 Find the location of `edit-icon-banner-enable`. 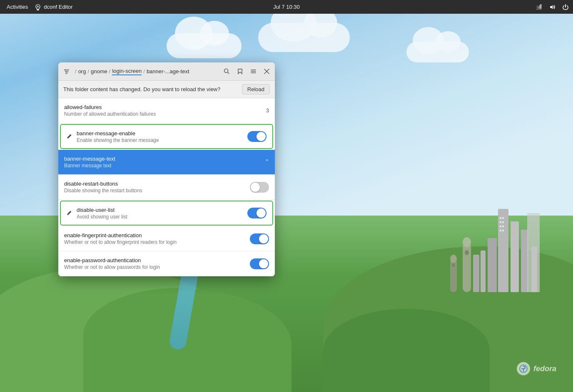

edit-icon-banner-enable is located at coordinates (70, 136).